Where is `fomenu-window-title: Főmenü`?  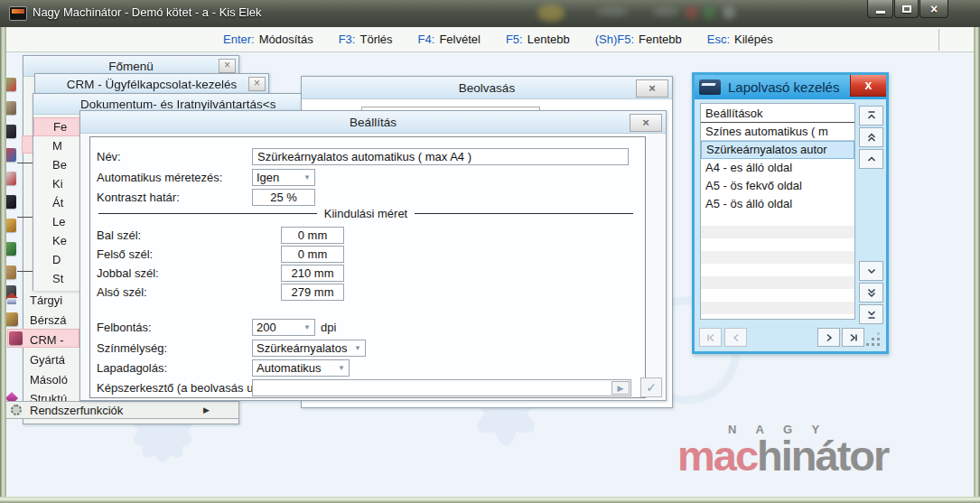 fomenu-window-title: Főmenü is located at coordinates (131, 67).